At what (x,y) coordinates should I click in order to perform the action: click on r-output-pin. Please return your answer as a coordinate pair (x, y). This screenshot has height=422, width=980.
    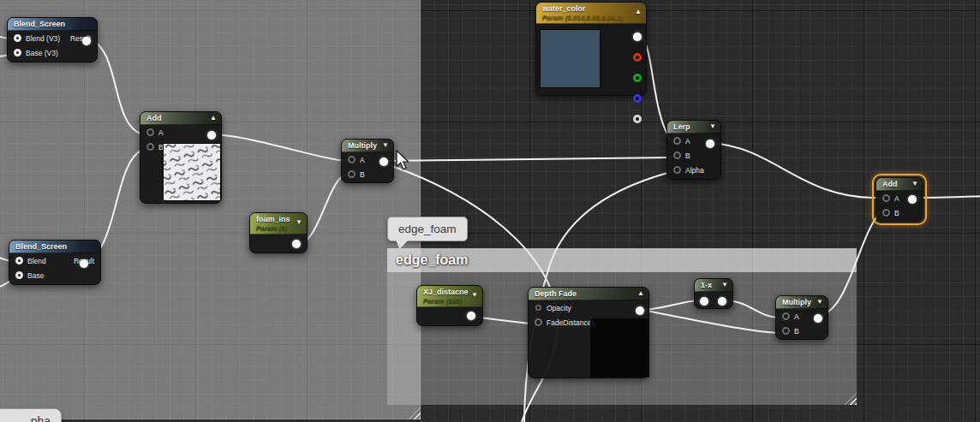
    Looking at the image, I should click on (637, 57).